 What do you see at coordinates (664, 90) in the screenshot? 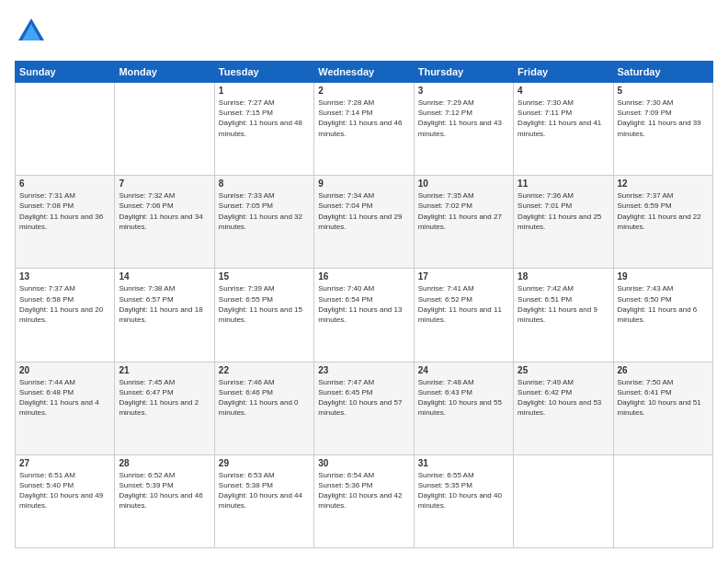
I see `day-number: 5` at bounding box center [664, 90].